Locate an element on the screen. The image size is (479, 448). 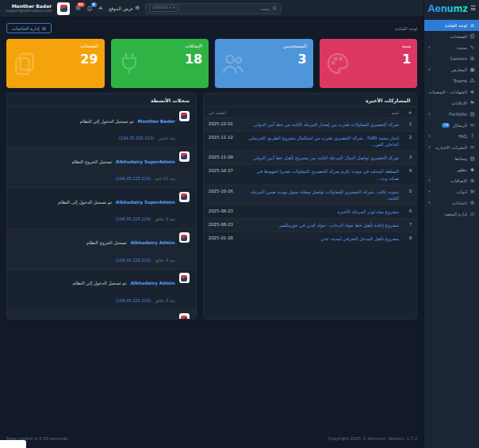
post-link: مشروع مياه لودر المرحله الأخيرة is located at coordinates (324, 212).